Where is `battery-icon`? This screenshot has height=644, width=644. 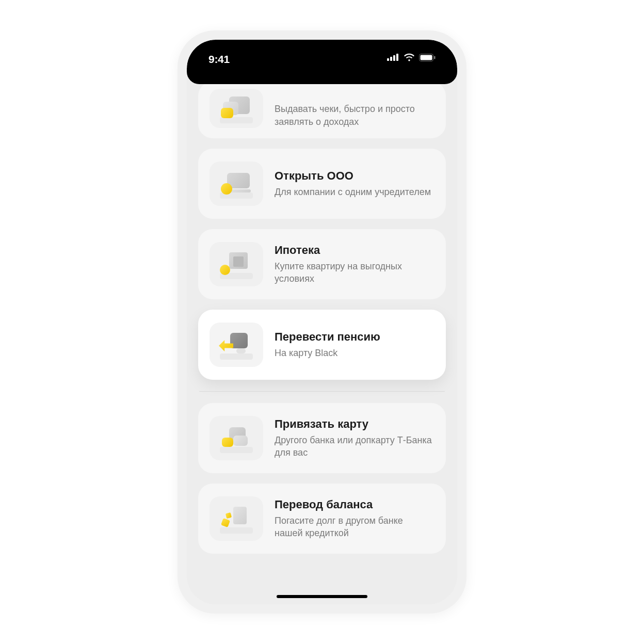 battery-icon is located at coordinates (427, 58).